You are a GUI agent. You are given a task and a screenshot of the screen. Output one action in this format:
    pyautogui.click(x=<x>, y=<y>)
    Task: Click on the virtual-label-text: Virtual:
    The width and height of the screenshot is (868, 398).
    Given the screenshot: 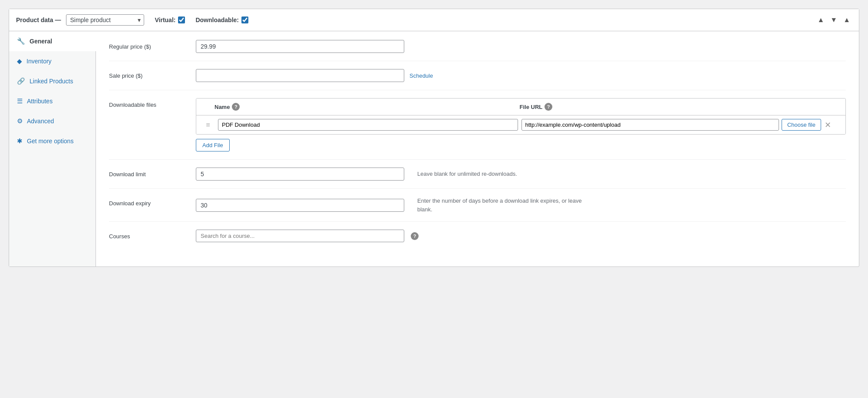 What is the action you would take?
    pyautogui.click(x=165, y=20)
    